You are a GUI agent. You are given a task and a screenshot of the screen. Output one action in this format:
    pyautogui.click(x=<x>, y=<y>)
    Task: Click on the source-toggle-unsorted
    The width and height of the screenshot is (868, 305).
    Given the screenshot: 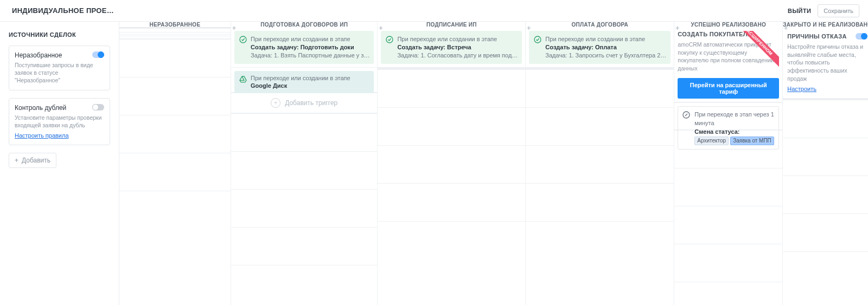 What is the action you would take?
    pyautogui.click(x=98, y=55)
    